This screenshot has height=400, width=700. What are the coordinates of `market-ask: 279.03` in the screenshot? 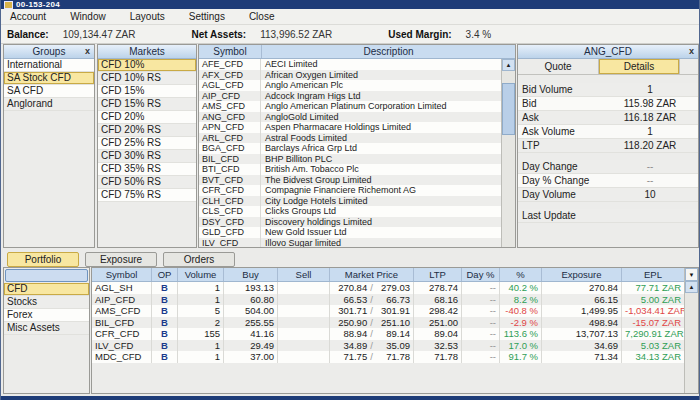 It's located at (393, 288).